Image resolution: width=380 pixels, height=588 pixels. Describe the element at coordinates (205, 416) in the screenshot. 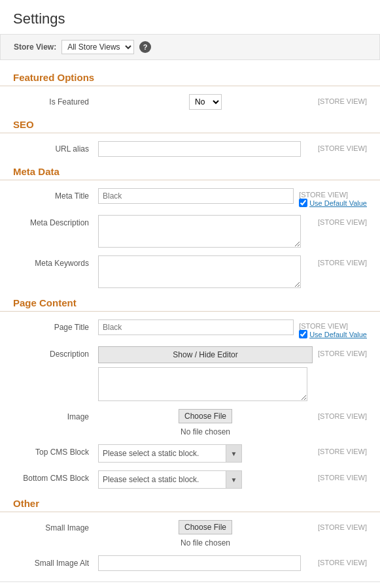

I see `image-choose-file-button: Choose File` at that location.